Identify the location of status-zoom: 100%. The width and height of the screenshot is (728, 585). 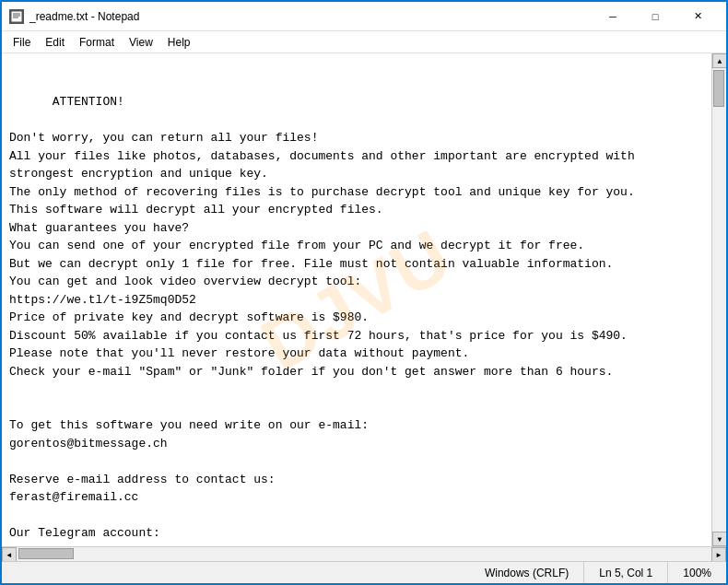
(697, 573).